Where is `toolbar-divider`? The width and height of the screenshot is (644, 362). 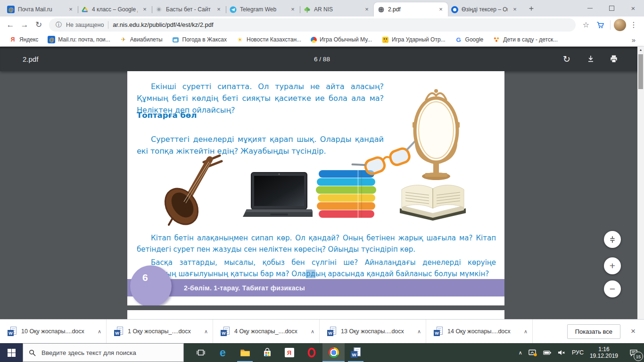
toolbar-divider is located at coordinates (610, 25).